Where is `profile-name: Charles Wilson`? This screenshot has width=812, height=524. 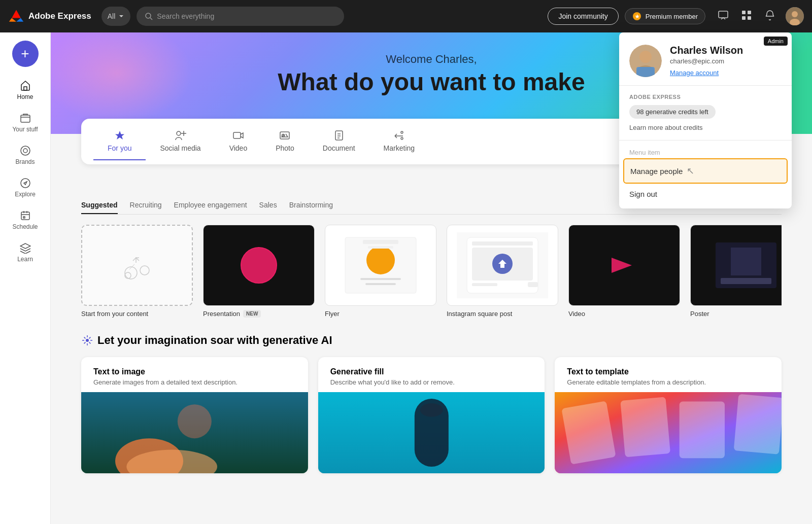 profile-name: Charles Wilson is located at coordinates (726, 51).